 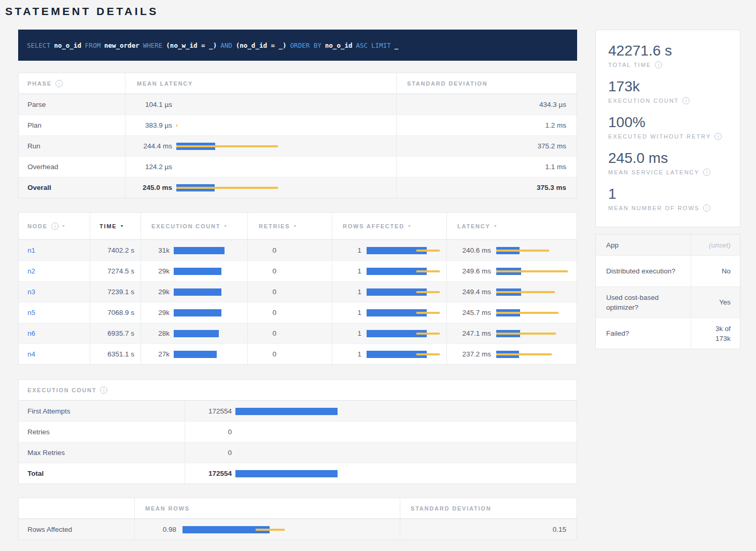 I want to click on node-link: n5, so click(x=31, y=312).